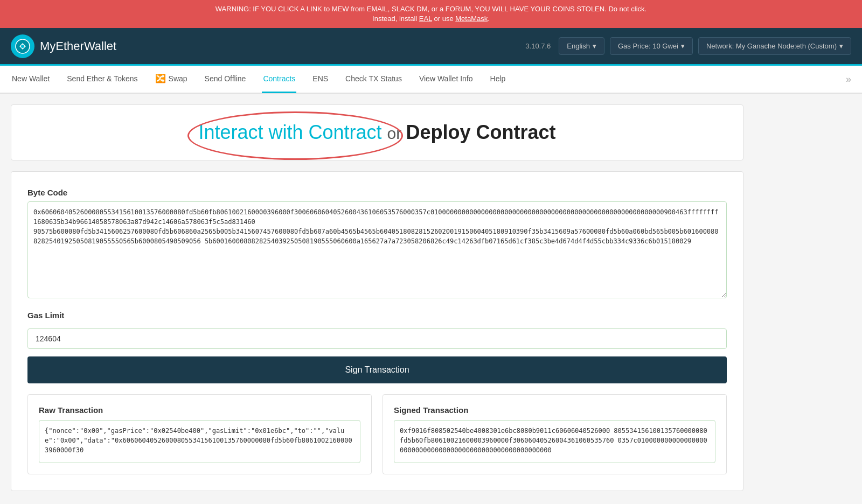  What do you see at coordinates (23, 46) in the screenshot?
I see `logo-icon` at bounding box center [23, 46].